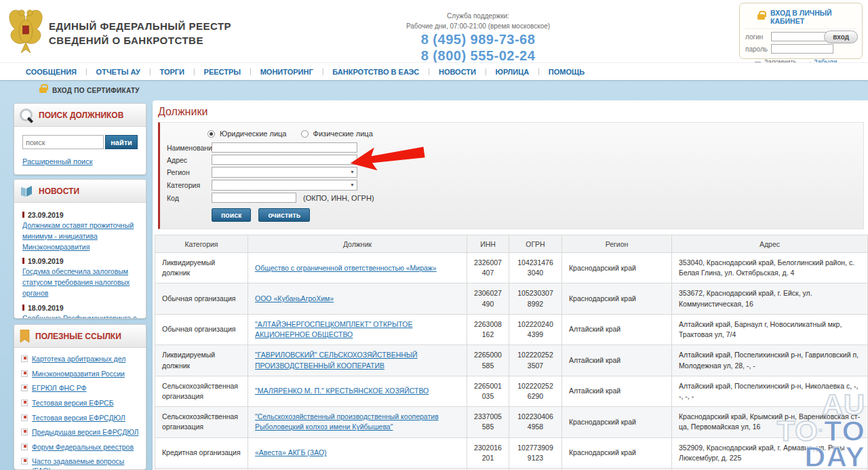 This screenshot has height=470, width=868. I want to click on news-link: Сообщение Росфинмониторинга о предоставл…, so click(80, 316).